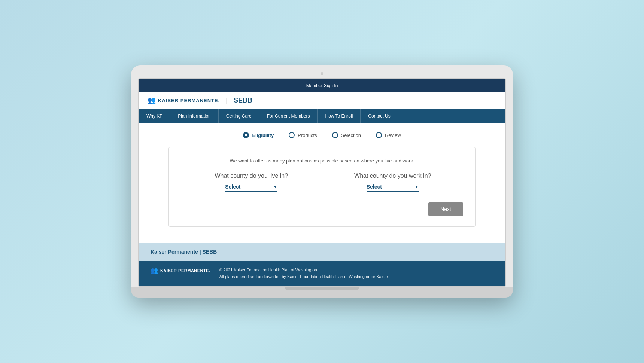 The width and height of the screenshot is (644, 363). What do you see at coordinates (251, 188) in the screenshot?
I see `live-county-select: Select ▼` at bounding box center [251, 188].